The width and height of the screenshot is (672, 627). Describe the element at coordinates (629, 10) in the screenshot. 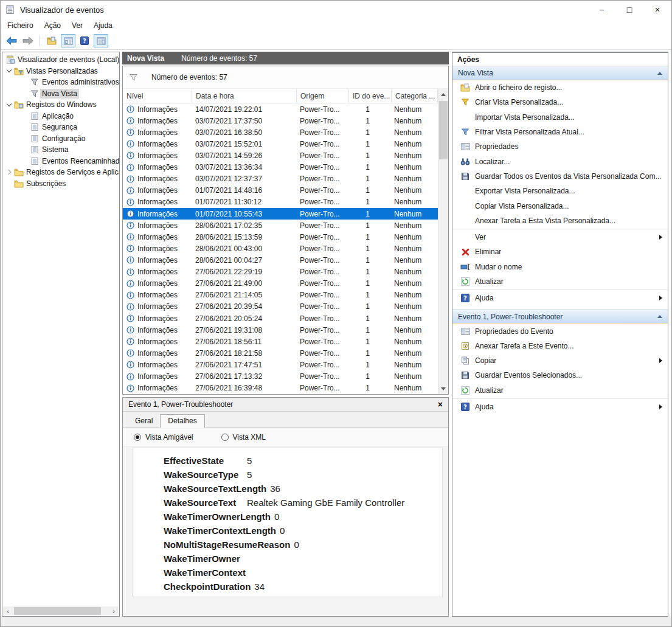

I see `maximize-button: □` at that location.